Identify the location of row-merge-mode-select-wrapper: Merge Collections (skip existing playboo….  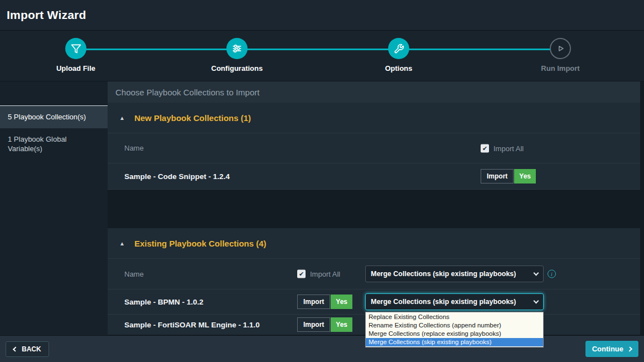
(454, 302).